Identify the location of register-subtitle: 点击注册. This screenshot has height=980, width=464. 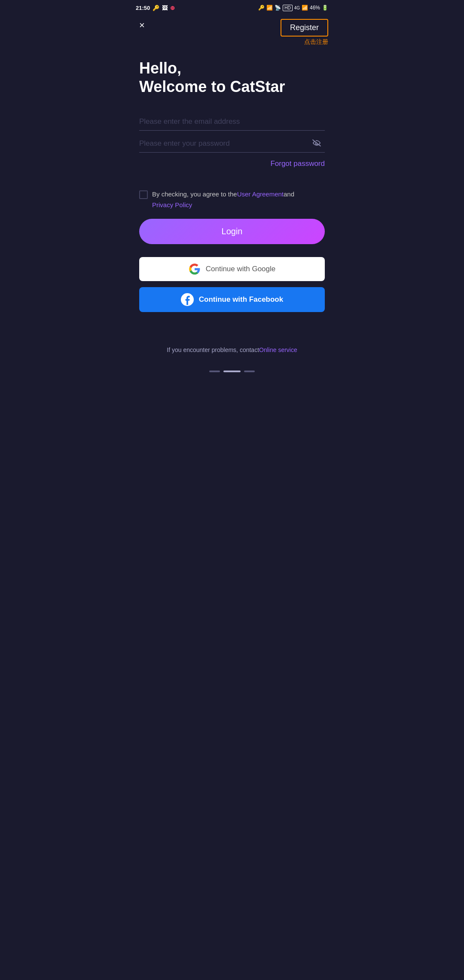
(316, 42).